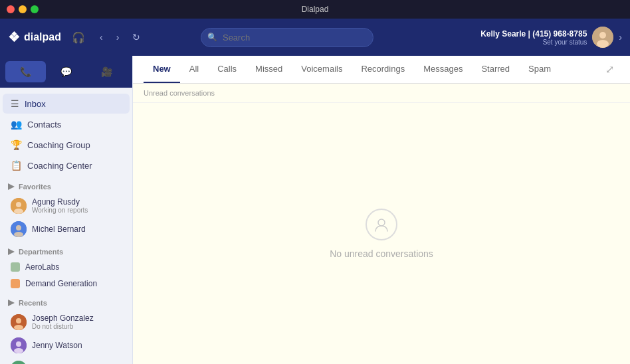  Describe the element at coordinates (381, 93) in the screenshot. I see `unread-conversations-header: Unread conversations` at that location.